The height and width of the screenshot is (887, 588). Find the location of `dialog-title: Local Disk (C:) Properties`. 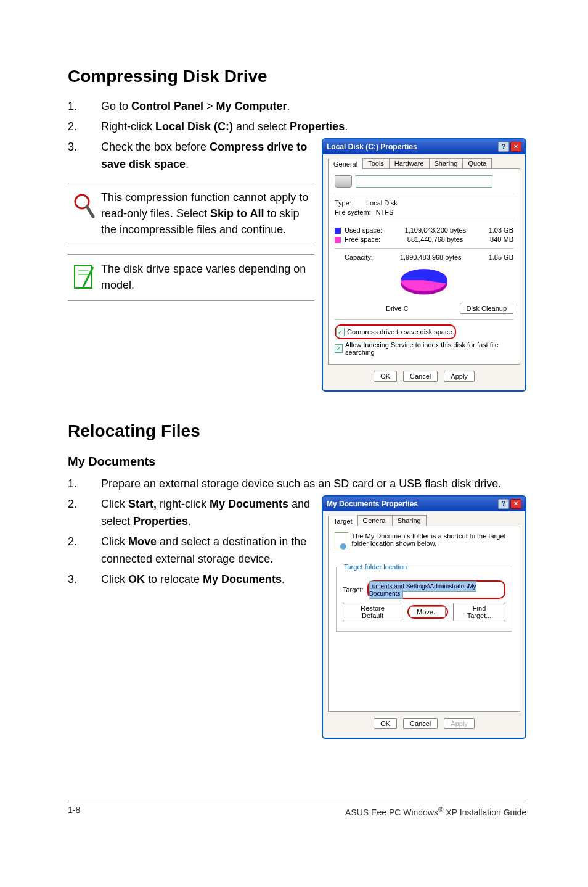

dialog-title: Local Disk (C:) Properties is located at coordinates (372, 147).